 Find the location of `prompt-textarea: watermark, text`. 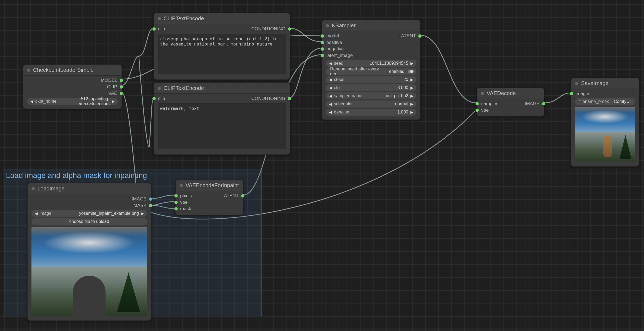

prompt-textarea: watermark, text is located at coordinates (222, 126).